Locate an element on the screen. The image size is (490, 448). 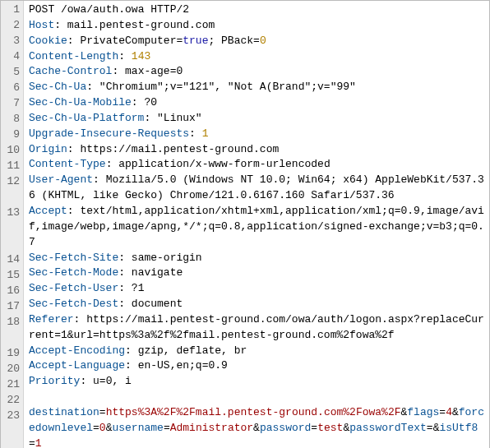
code-line: Sec-Fetch-Mode: navigate is located at coordinates (257, 273).